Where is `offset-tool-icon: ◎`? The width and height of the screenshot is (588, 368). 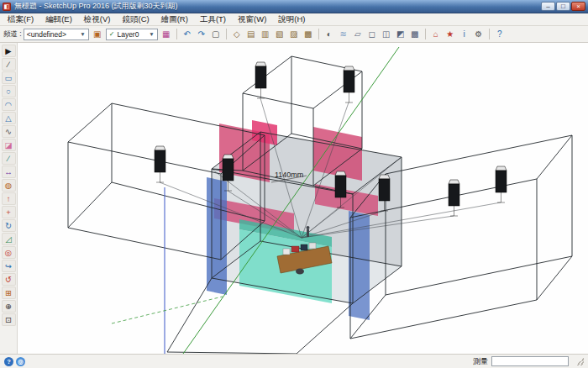 offset-tool-icon: ◎ is located at coordinates (8, 252).